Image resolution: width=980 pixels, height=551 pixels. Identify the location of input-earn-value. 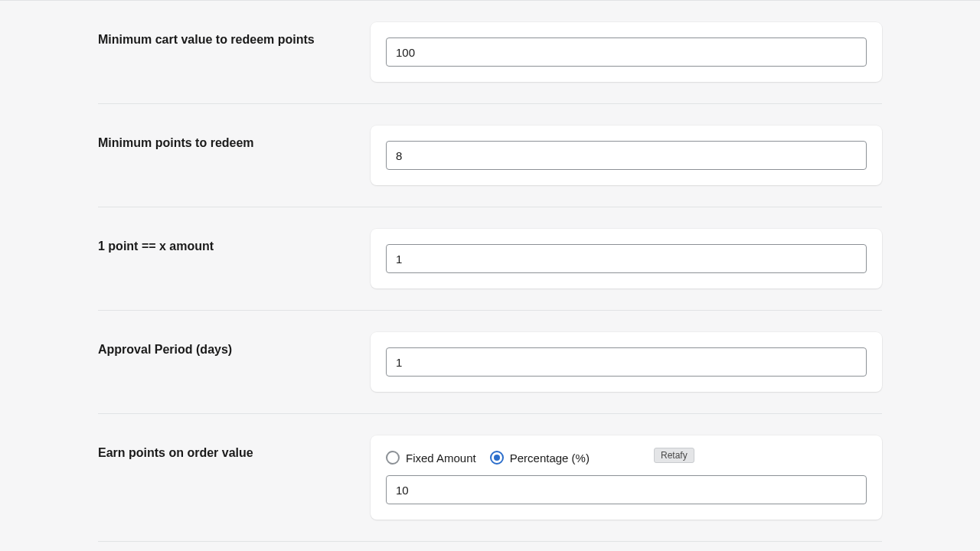
(626, 490).